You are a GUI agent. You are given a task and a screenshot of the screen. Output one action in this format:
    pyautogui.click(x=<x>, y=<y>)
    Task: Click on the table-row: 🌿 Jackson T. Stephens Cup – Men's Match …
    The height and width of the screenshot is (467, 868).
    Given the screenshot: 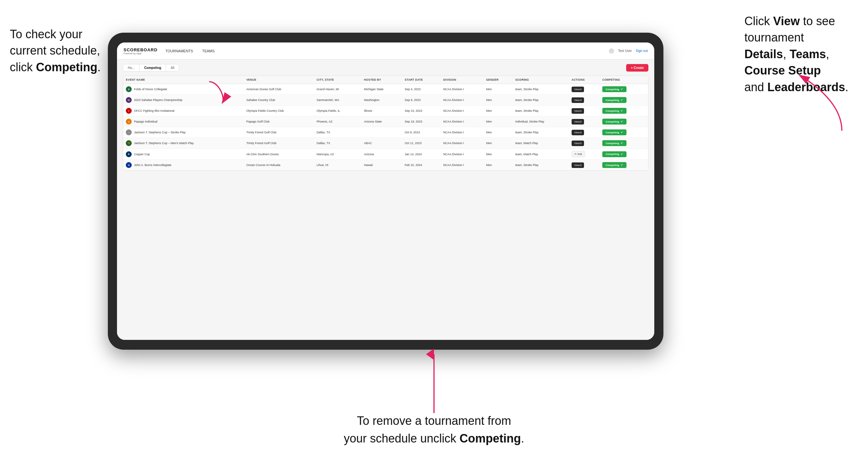 What is the action you would take?
    pyautogui.click(x=385, y=143)
    